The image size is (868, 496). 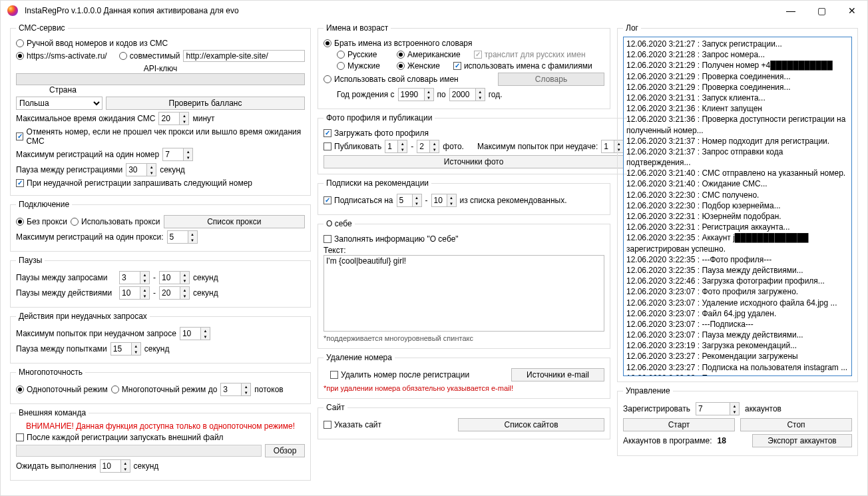 I want to click on check-balance-button: Проверить балланс, so click(x=205, y=103).